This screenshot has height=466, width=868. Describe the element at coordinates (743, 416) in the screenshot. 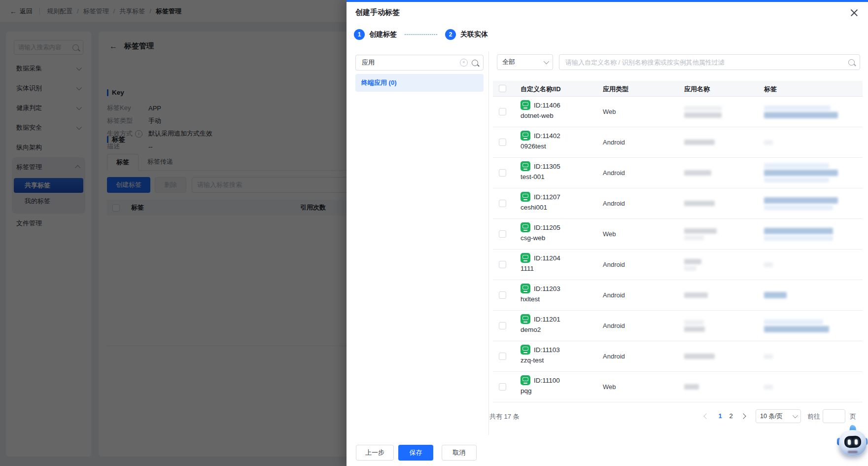

I see `next-page-icon` at that location.